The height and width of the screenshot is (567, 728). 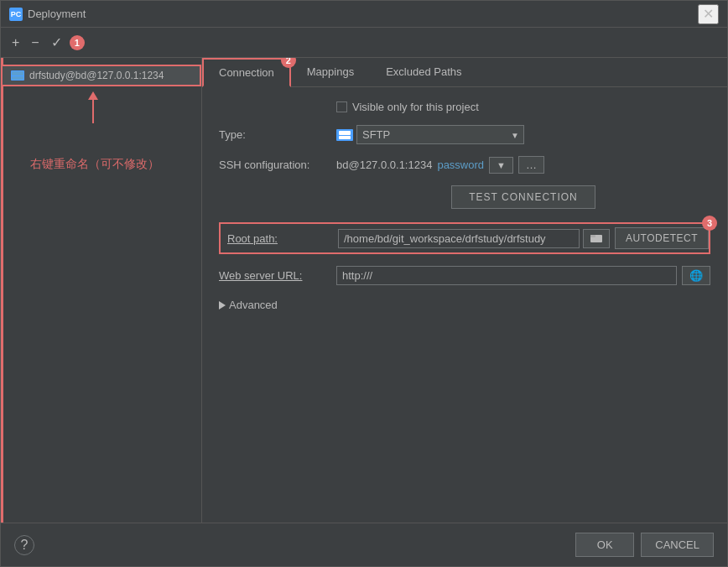 I want to click on sftp-icon, so click(x=345, y=135).